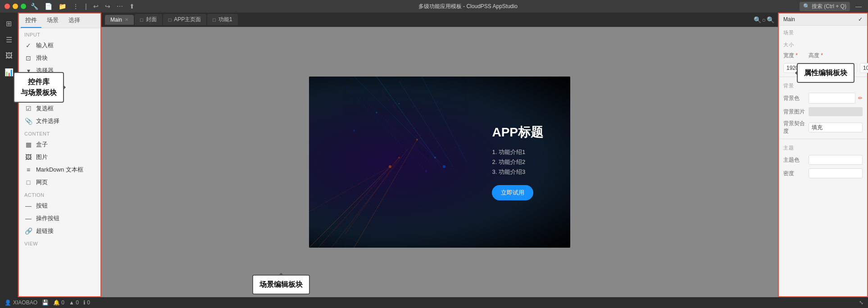 The image size is (868, 308). Describe the element at coordinates (15, 6) in the screenshot. I see `traffic-light-yellow` at that location.